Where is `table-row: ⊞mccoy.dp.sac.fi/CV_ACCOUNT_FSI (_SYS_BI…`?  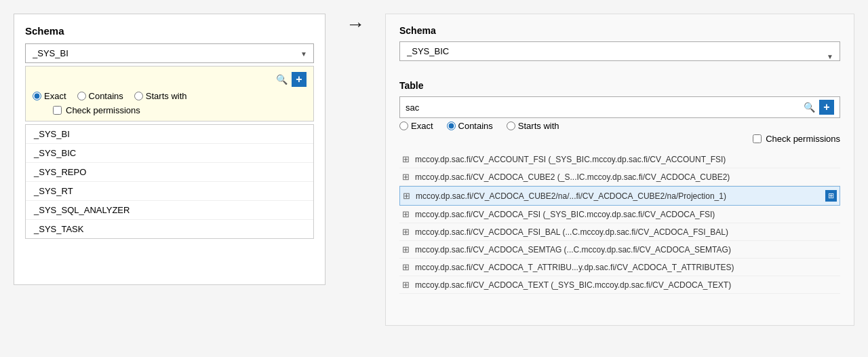
table-row: ⊞mccoy.dp.sac.fi/CV_ACCOUNT_FSI (_SYS_BI… is located at coordinates (620, 159).